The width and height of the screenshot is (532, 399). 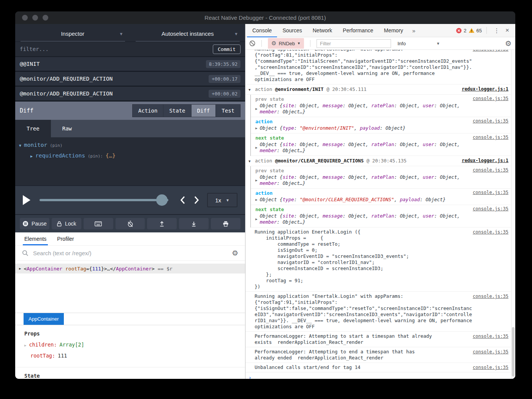 What do you see at coordinates (513, 215) in the screenshot?
I see `scrollbar` at bounding box center [513, 215].